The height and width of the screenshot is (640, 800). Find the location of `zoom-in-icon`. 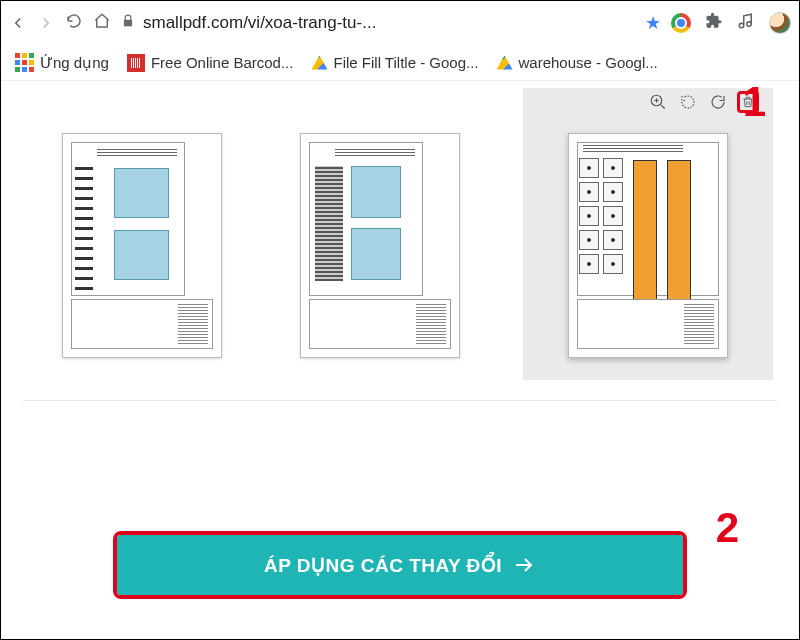

zoom-in-icon is located at coordinates (658, 102).